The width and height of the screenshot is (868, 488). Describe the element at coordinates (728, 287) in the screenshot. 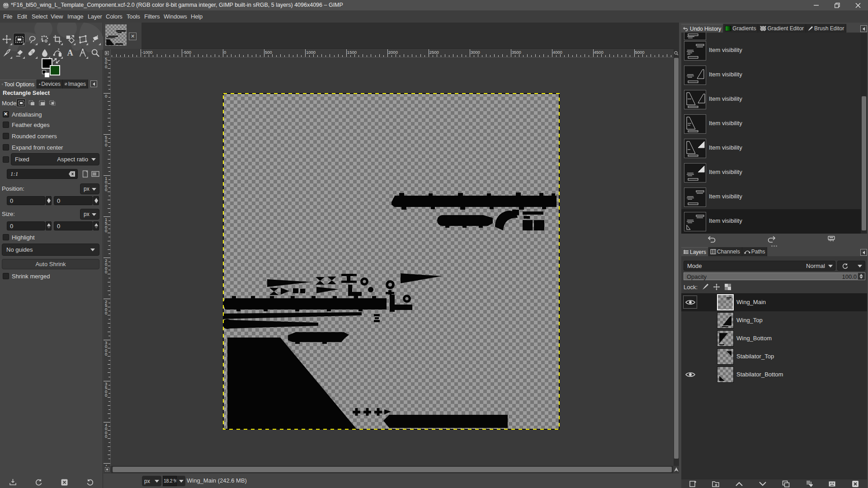

I see `lock-alpha-button` at that location.